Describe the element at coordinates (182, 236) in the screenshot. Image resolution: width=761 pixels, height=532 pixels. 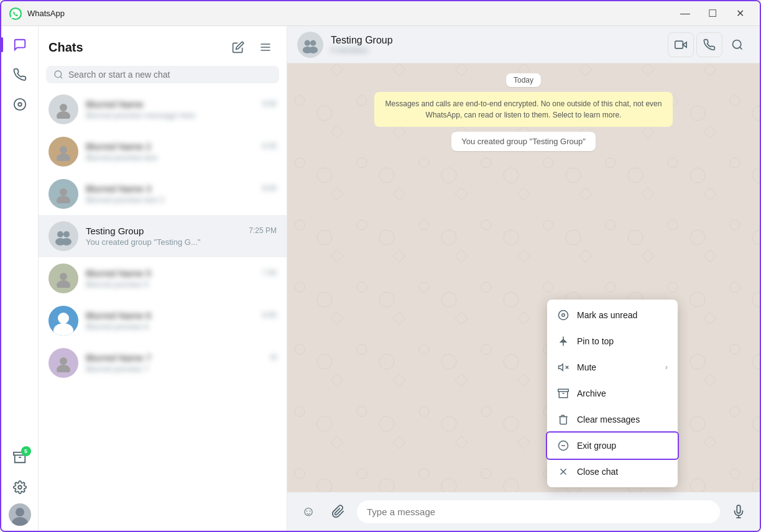
I see `chat-info: Testing Group 7:25 PM You created group …` at that location.